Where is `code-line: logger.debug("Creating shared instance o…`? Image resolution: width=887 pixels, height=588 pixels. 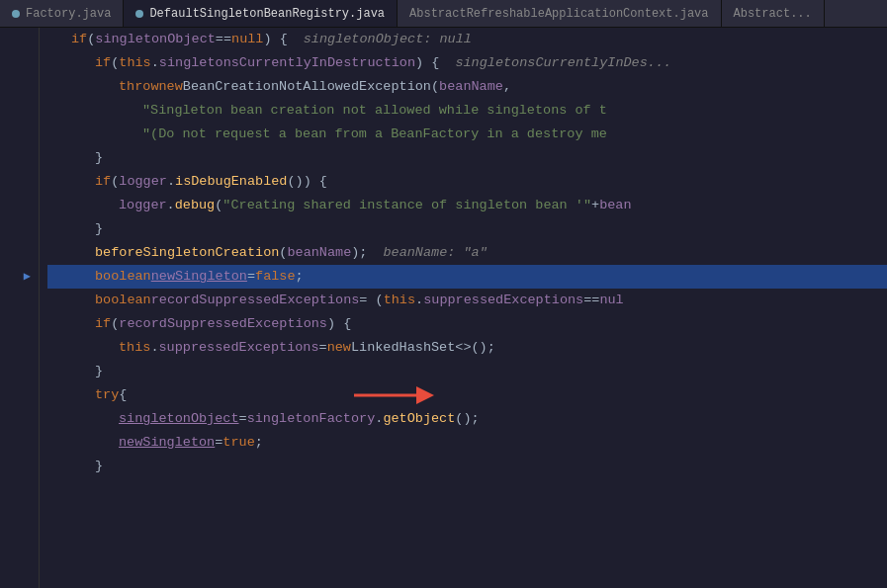
code-line: logger.debug("Creating shared instance o… is located at coordinates (467, 206).